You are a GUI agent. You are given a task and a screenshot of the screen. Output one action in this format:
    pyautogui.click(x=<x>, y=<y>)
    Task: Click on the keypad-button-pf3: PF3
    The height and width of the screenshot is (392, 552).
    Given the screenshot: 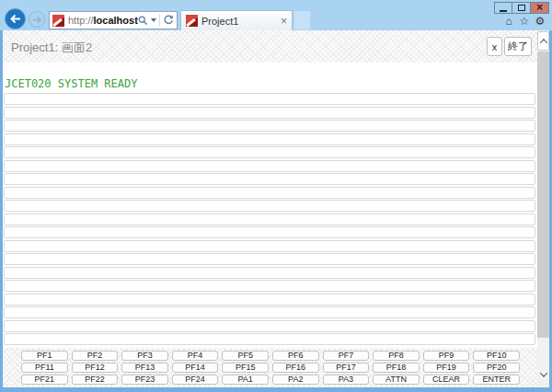 What is the action you would take?
    pyautogui.click(x=145, y=355)
    